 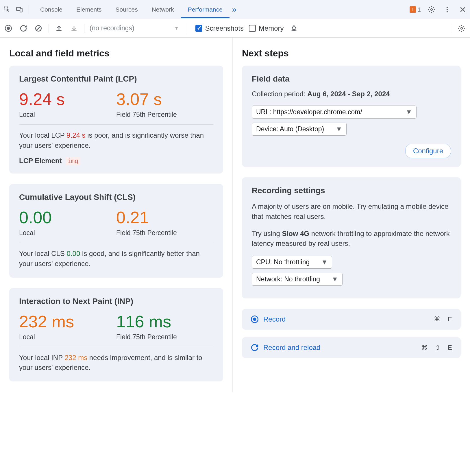 I want to click on tab-sources: Sources, so click(x=127, y=10).